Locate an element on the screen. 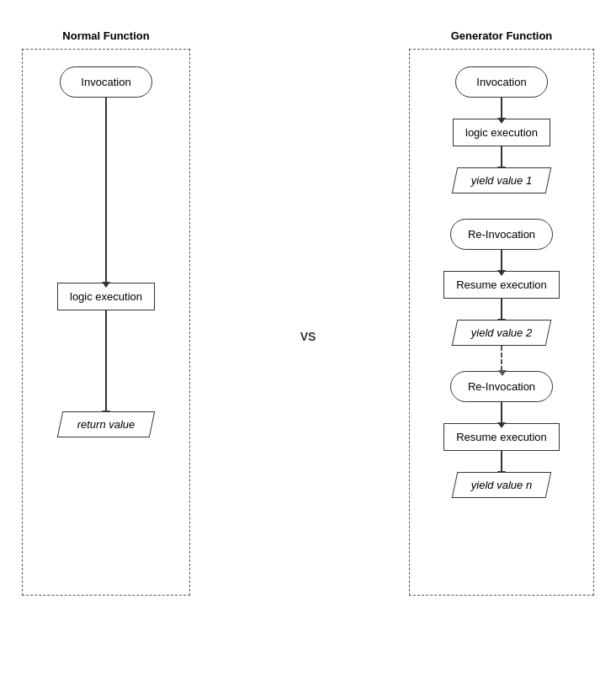 This screenshot has height=673, width=616. gen-yield2: yield value 2 is located at coordinates (502, 333).